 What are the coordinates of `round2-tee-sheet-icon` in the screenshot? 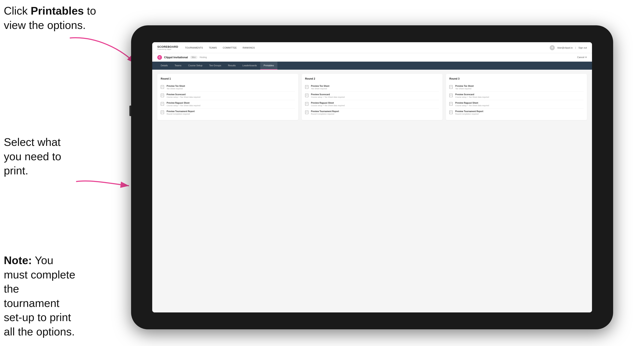 It's located at (307, 87).